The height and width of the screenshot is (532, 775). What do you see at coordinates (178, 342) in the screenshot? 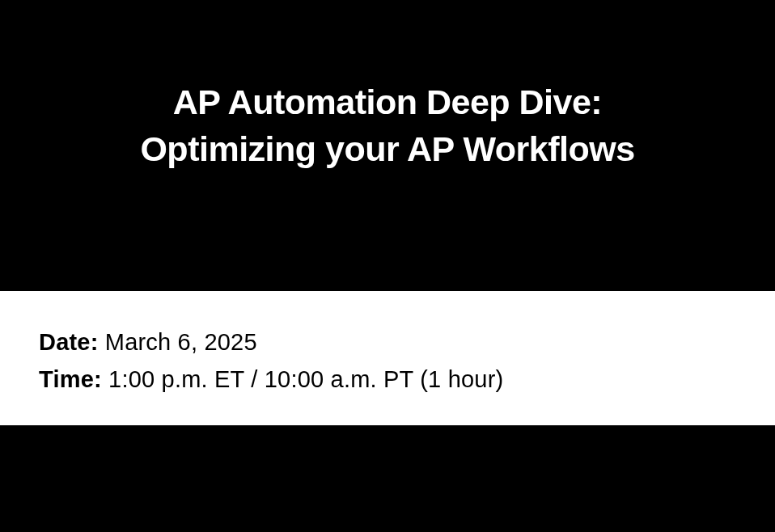
I see `date-value: March 6, 2025` at bounding box center [178, 342].